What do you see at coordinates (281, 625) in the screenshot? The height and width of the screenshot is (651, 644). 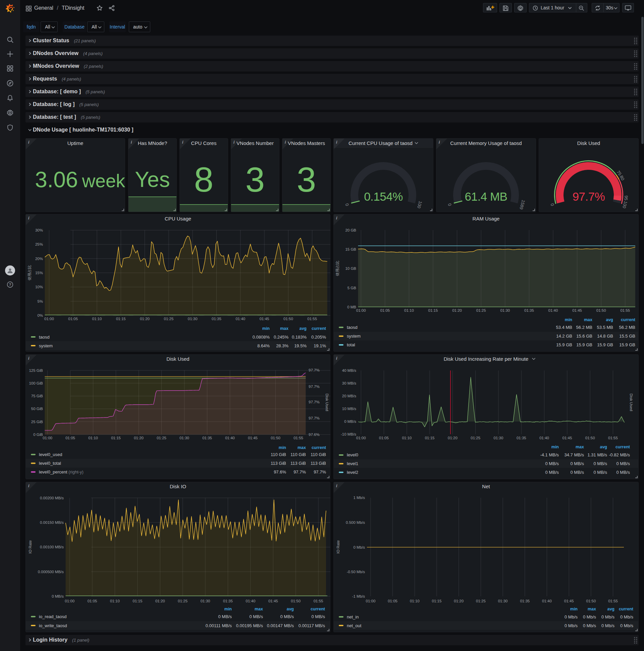 I see `svg-text: 0.00147 MB/s` at bounding box center [281, 625].